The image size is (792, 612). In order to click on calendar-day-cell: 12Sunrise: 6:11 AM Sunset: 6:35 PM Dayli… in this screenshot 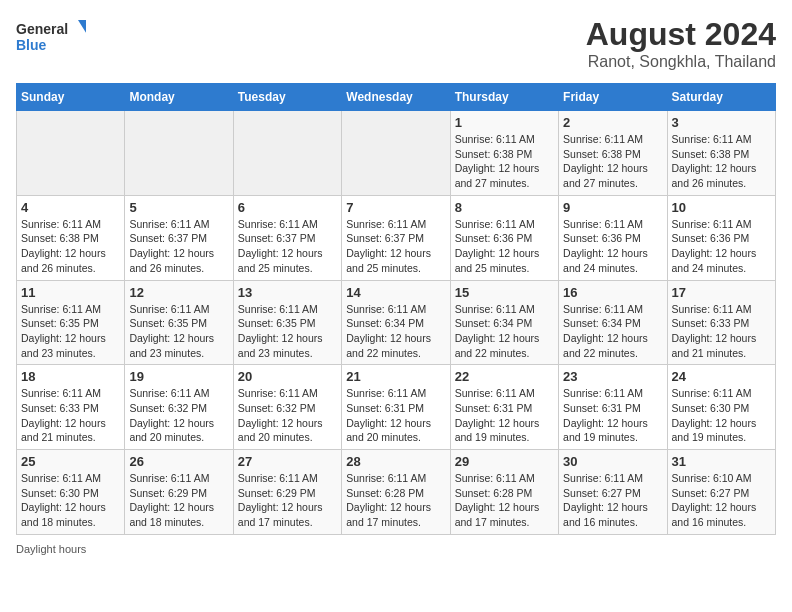, I will do `click(179, 322)`.